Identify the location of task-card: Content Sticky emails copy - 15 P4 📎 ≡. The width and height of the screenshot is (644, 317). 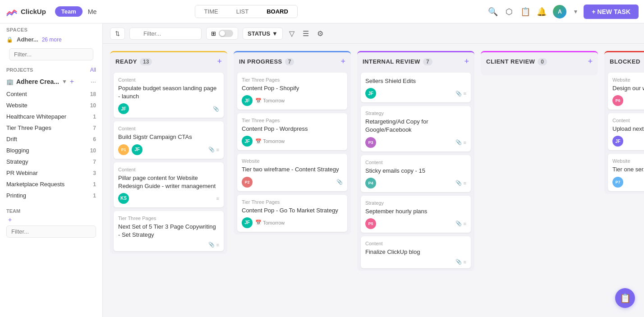
(416, 174).